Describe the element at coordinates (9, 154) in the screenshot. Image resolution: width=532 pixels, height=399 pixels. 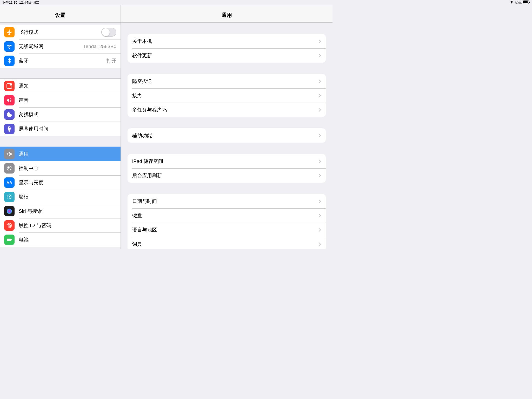
I see `gear-icon` at that location.